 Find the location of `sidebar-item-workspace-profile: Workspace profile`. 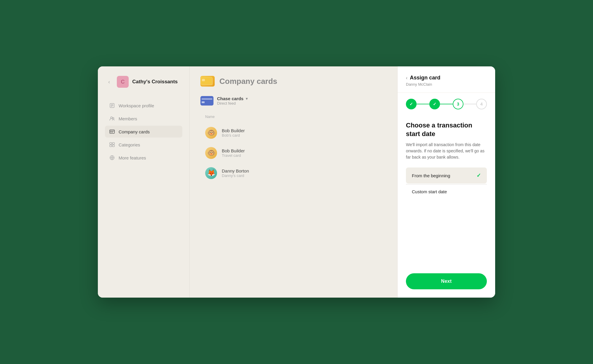

sidebar-item-workspace-profile: Workspace profile is located at coordinates (144, 106).